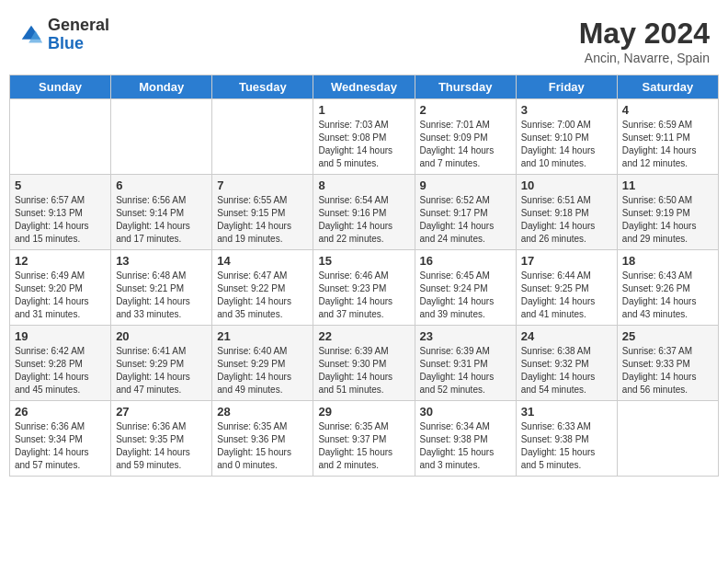  Describe the element at coordinates (566, 186) in the screenshot. I see `day-number: 10` at that location.